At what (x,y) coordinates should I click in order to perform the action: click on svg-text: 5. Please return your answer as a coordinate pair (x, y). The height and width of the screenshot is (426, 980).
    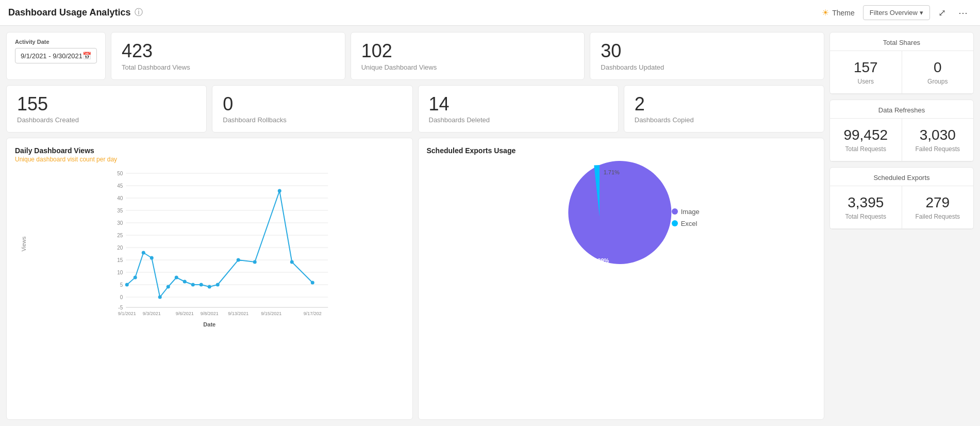
    Looking at the image, I should click on (122, 285).